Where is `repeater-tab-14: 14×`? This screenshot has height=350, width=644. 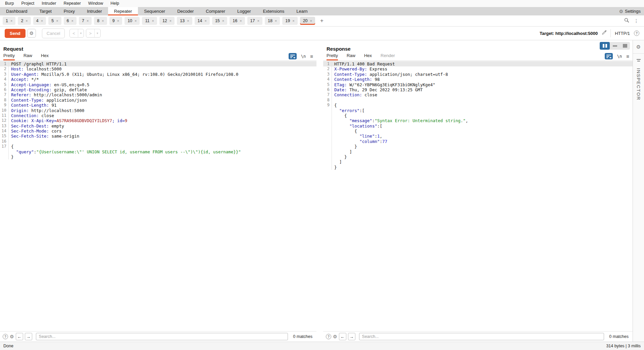
repeater-tab-14: 14× is located at coordinates (202, 21).